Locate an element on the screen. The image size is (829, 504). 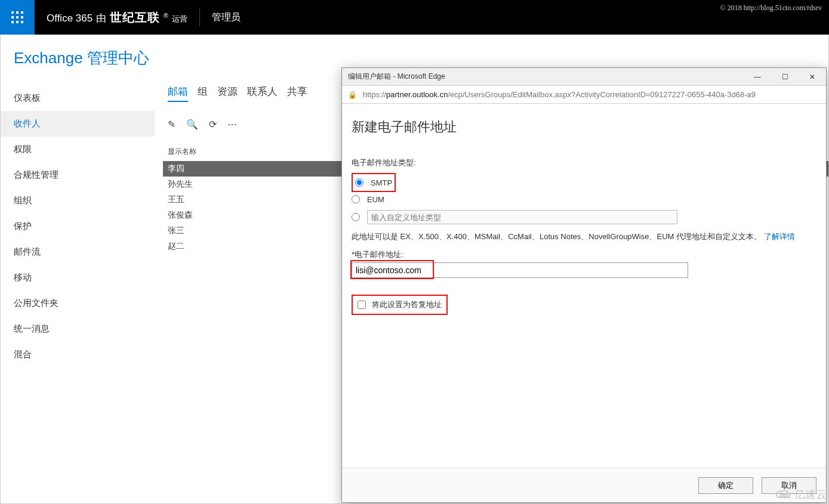
page-title: Exchange 管理中心 is located at coordinates (78, 67).